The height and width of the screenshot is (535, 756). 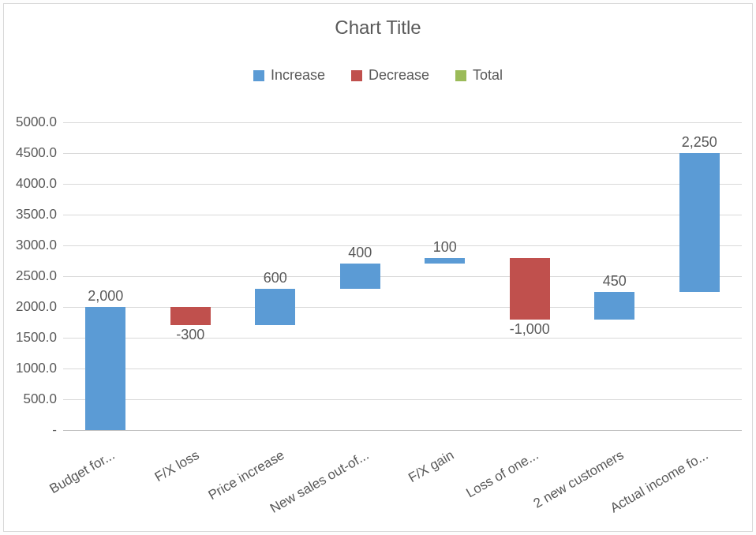 I want to click on x-tick-label: New sales out-of..., so click(x=314, y=486).